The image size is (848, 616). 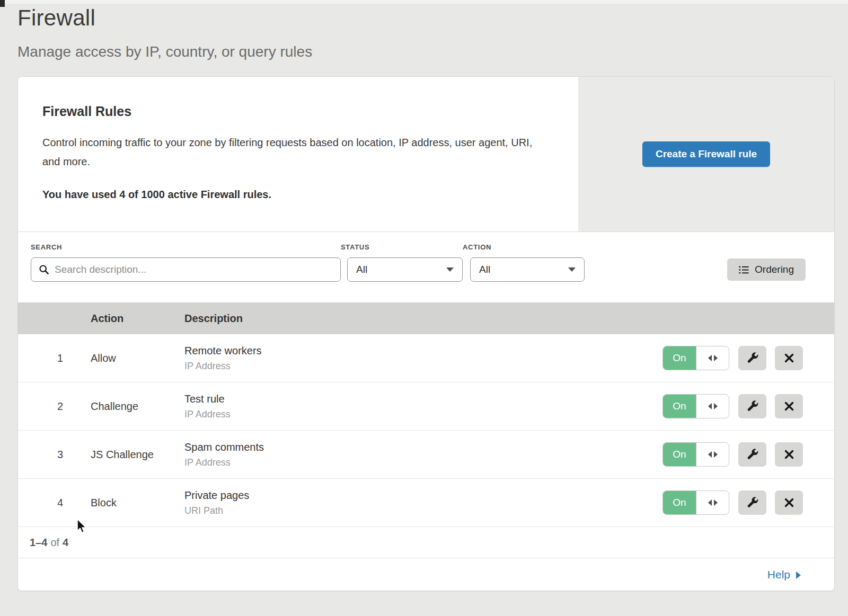 What do you see at coordinates (194, 270) in the screenshot?
I see `search-input` at bounding box center [194, 270].